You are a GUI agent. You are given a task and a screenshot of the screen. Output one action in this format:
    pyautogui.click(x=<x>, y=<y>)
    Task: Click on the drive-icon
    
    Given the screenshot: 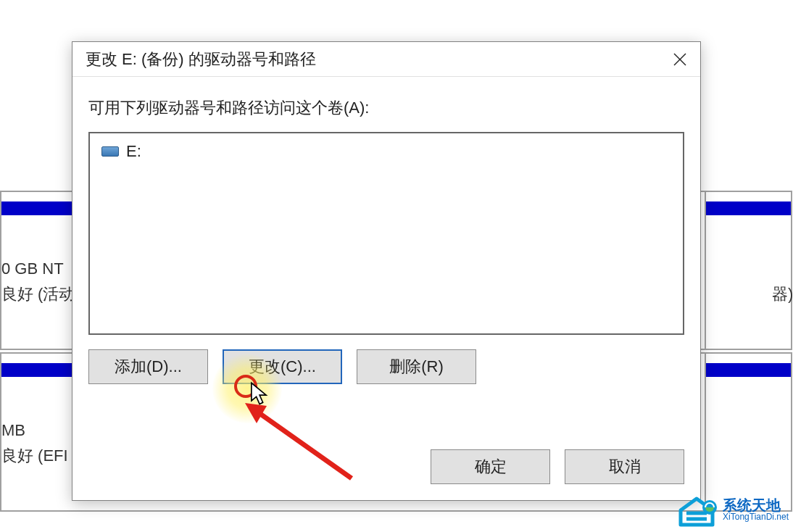 What is the action you would take?
    pyautogui.click(x=110, y=151)
    